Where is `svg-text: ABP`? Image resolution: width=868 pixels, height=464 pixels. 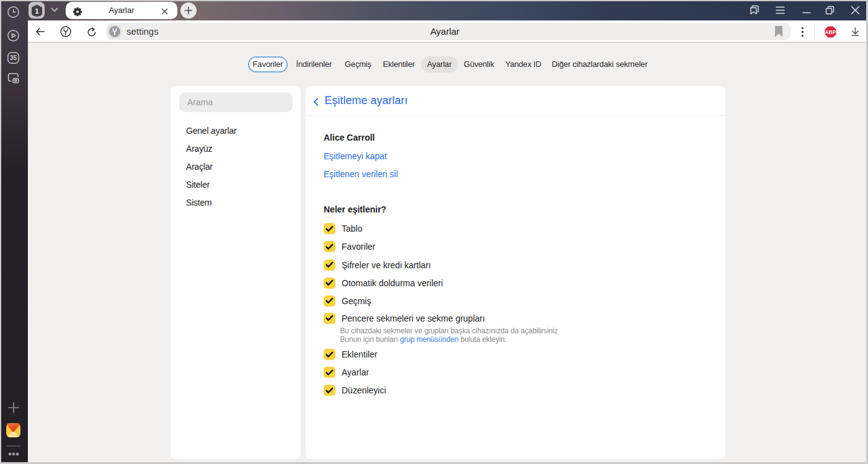 svg-text: ABP is located at coordinates (831, 32).